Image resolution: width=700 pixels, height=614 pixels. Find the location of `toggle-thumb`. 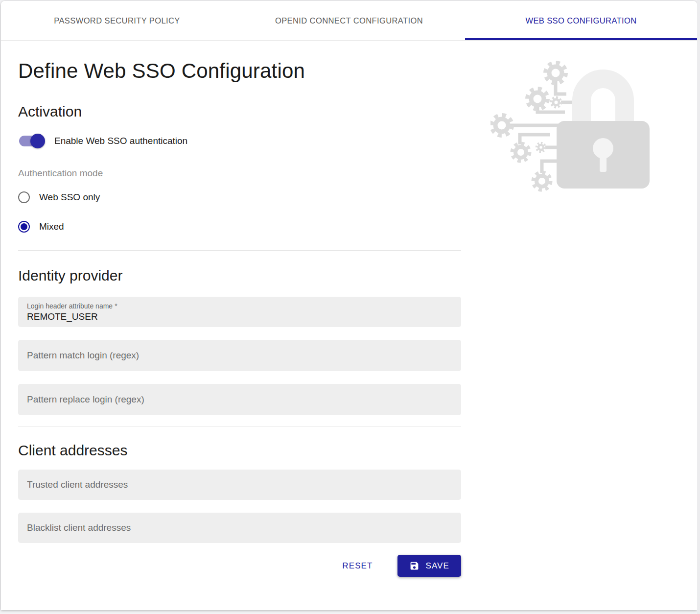

toggle-thumb is located at coordinates (38, 141).